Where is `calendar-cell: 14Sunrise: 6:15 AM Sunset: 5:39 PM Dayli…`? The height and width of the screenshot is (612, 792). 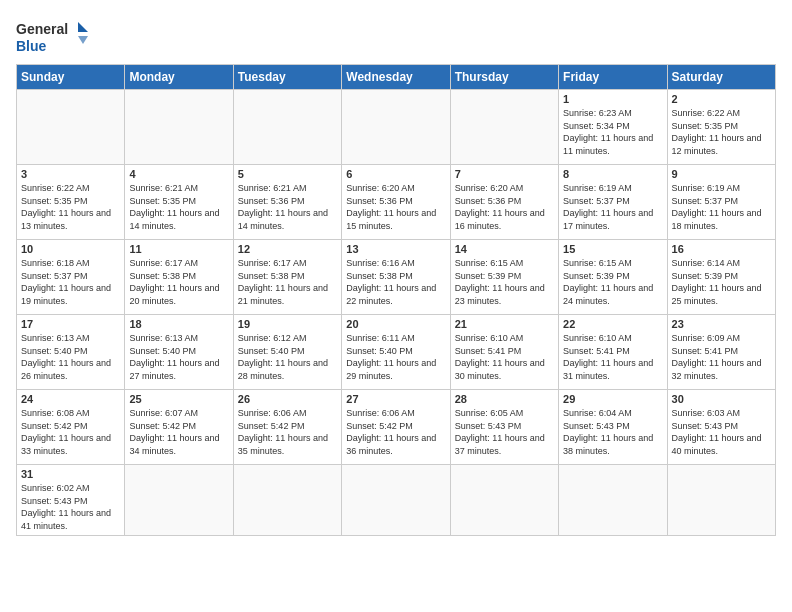
calendar-cell: 14Sunrise: 6:15 AM Sunset: 5:39 PM Dayli… is located at coordinates (504, 278).